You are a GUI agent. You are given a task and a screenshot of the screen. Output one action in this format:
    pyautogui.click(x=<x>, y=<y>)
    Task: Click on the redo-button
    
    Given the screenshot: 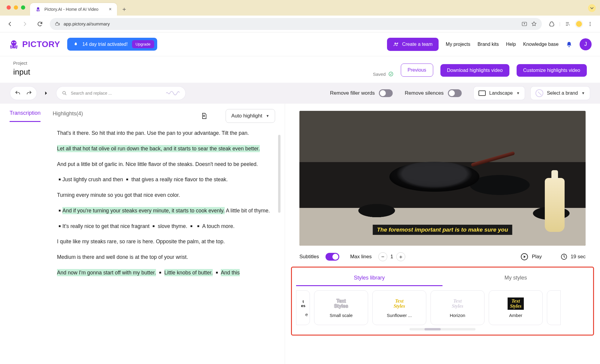 What is the action you would take?
    pyautogui.click(x=29, y=93)
    